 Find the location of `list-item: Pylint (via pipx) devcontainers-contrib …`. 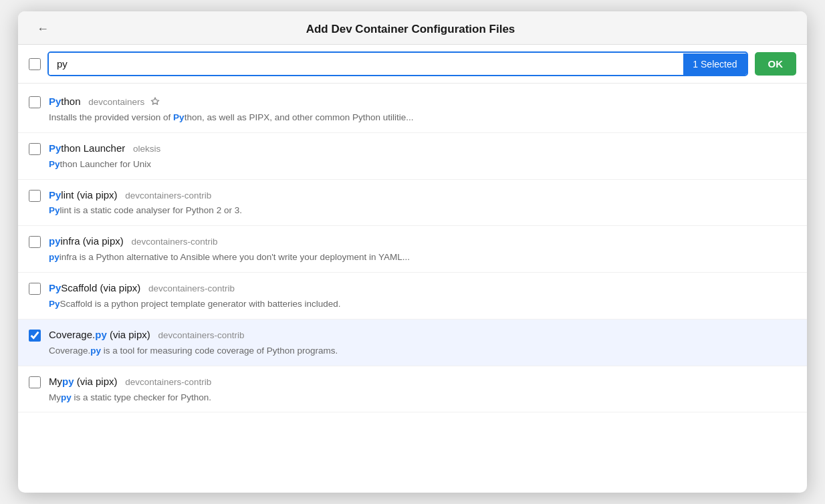

list-item: Pylint (via pipx) devcontainers-contrib … is located at coordinates (412, 203).